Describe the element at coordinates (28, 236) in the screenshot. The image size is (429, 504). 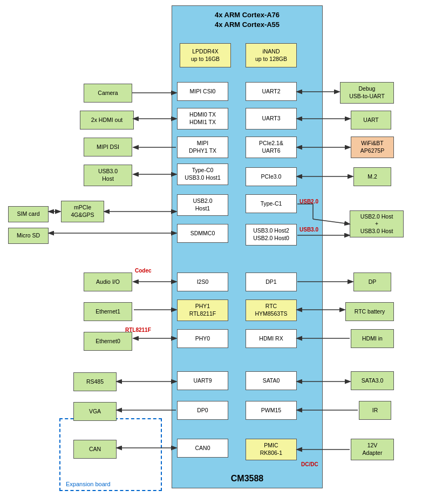
I see `left-micro_sd: Micro SD` at that location.